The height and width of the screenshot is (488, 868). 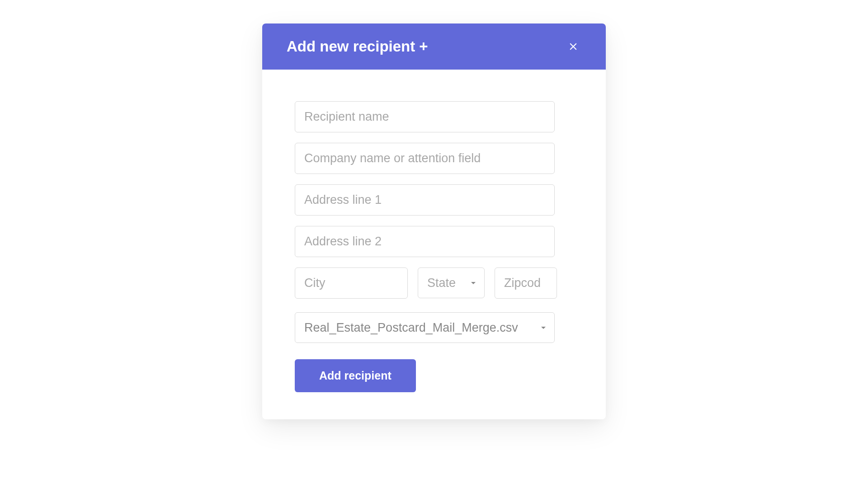 I want to click on form-group-company-name, so click(x=425, y=158).